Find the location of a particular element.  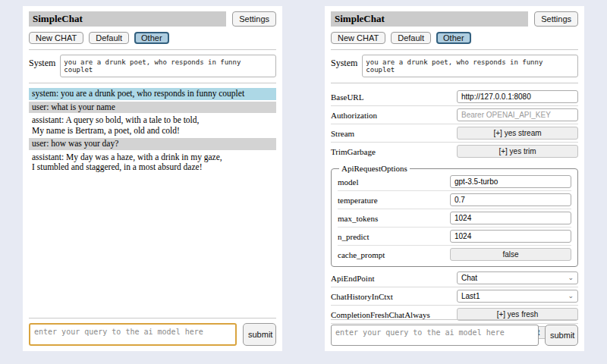

chat-message-user: user: how was your day? is located at coordinates (153, 144).